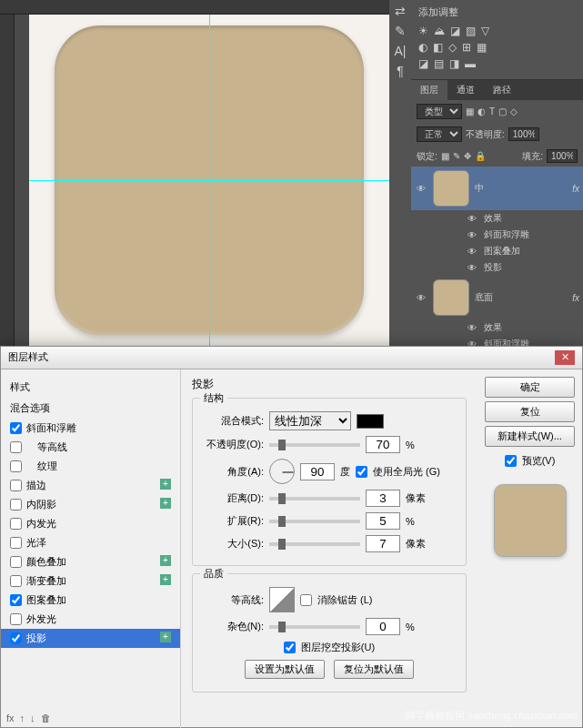  I want to click on layer-effect: 👁图案叠加, so click(497, 251).